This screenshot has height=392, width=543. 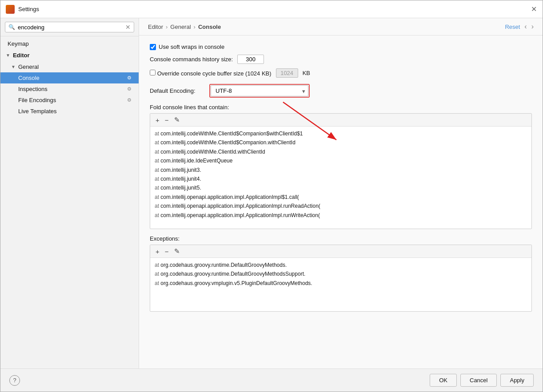 I want to click on encoding-select-wrapper: UTF-8 UTF-16 ISO-8859-1 US-ASCII ▾, so click(x=260, y=91).